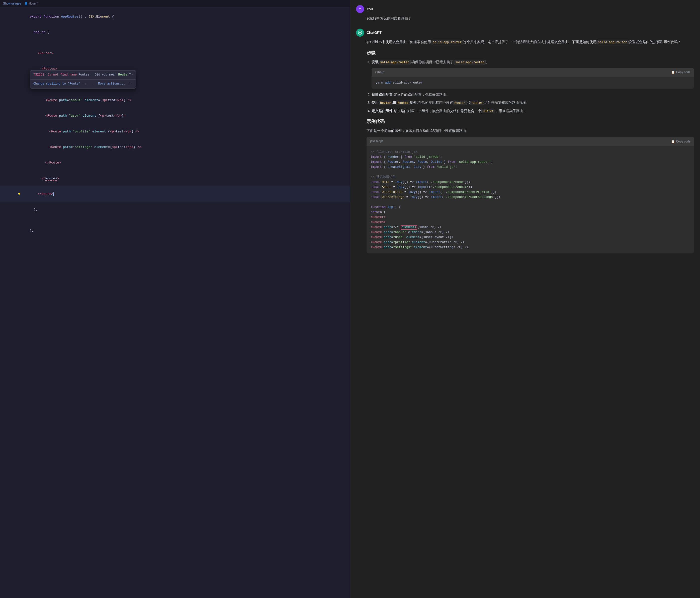 Image resolution: width=700 pixels, height=598 pixels. What do you see at coordinates (533, 95) in the screenshot?
I see `step-2: 创建路由配置:定义你的路由配置，包括嵌套路由。` at bounding box center [533, 95].